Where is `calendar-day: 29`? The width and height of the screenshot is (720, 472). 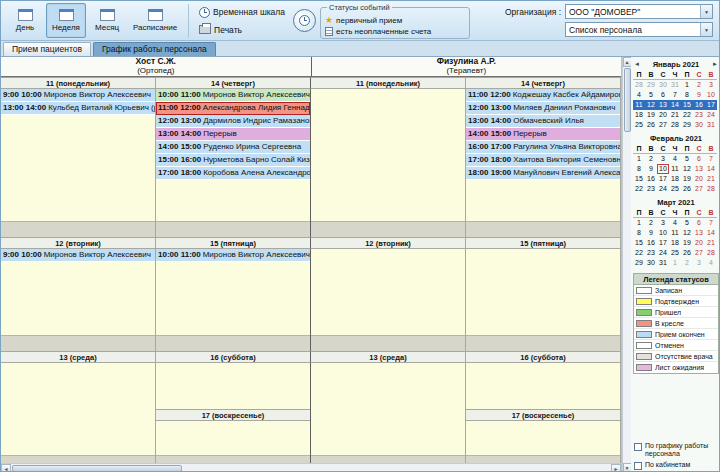 calendar-day: 29 is located at coordinates (639, 263).